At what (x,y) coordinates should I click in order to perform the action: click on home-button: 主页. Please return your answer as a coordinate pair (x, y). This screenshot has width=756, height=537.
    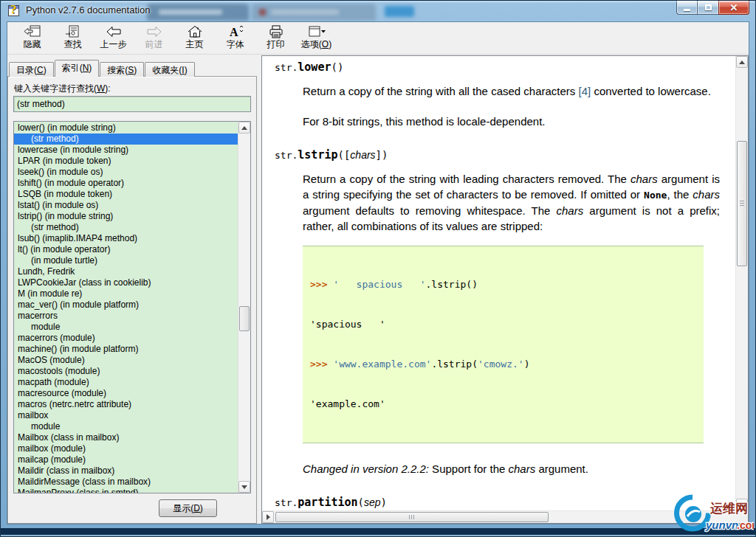
    Looking at the image, I should click on (195, 38).